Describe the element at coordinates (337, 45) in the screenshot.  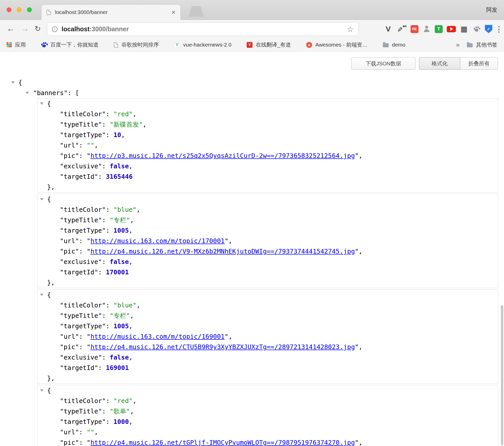
I see `bookmark-item: aAwesomes - 前端资…` at that location.